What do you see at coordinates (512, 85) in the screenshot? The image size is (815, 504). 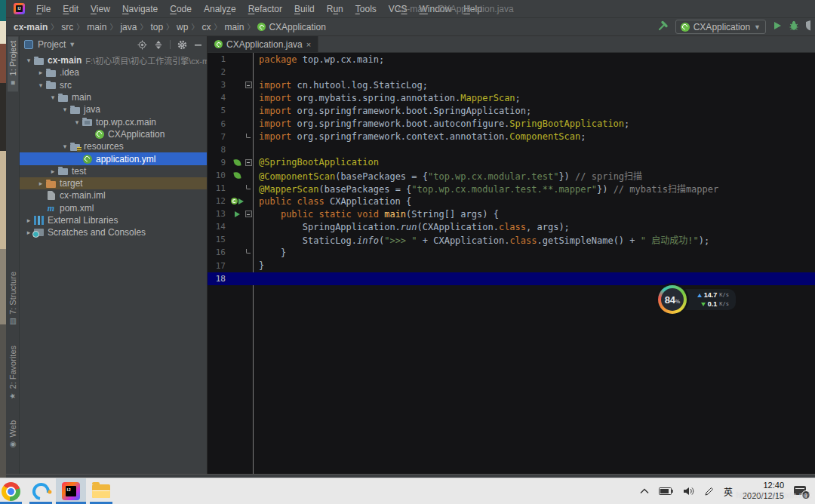 I see `code-line-3: 3import cn.hutool.log.StaticLog;` at bounding box center [512, 85].